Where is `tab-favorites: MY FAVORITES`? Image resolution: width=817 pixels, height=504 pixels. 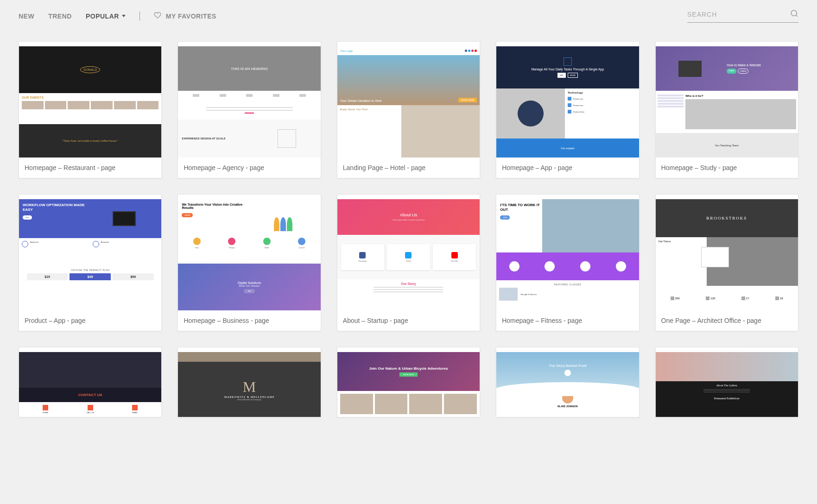
tab-favorites: MY FAVORITES is located at coordinates (185, 16).